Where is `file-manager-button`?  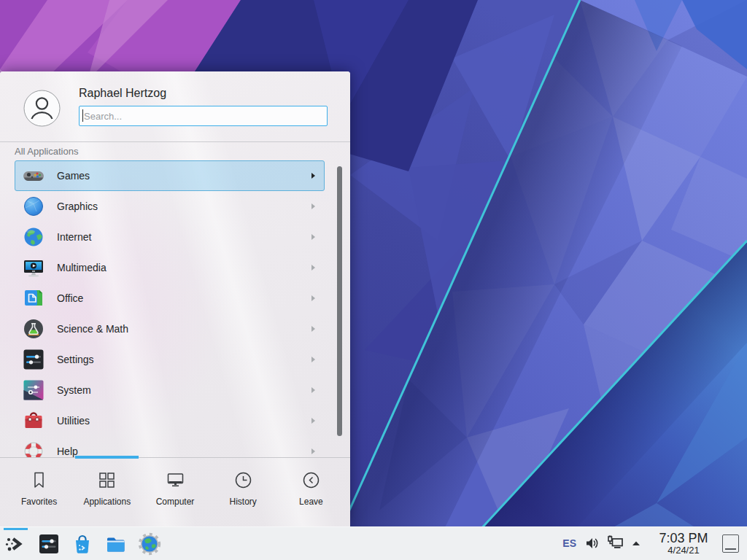 file-manager-button is located at coordinates (116, 544).